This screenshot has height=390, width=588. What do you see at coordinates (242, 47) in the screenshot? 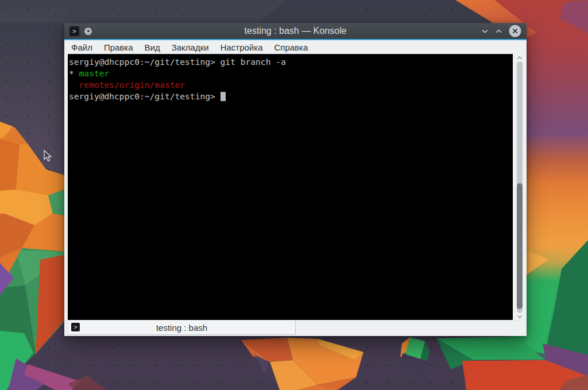
I see `menu-settings: Настройка` at bounding box center [242, 47].